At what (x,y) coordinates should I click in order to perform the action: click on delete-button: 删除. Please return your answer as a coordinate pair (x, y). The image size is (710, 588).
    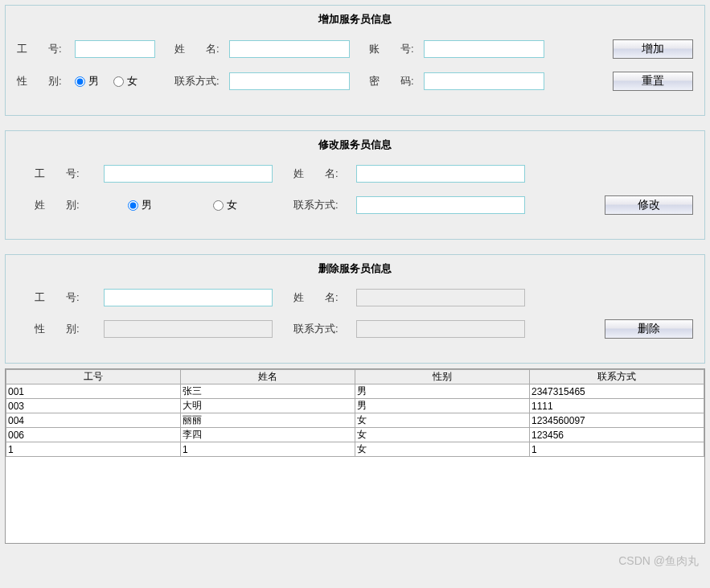
    Looking at the image, I should click on (649, 329).